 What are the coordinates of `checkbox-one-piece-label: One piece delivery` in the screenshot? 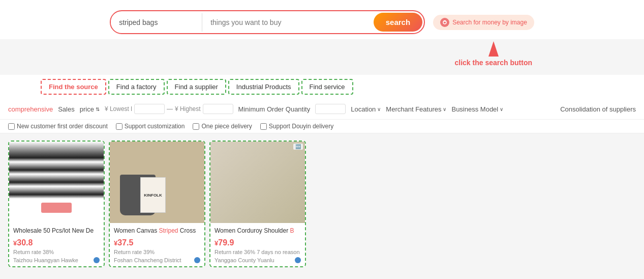 It's located at (227, 126).